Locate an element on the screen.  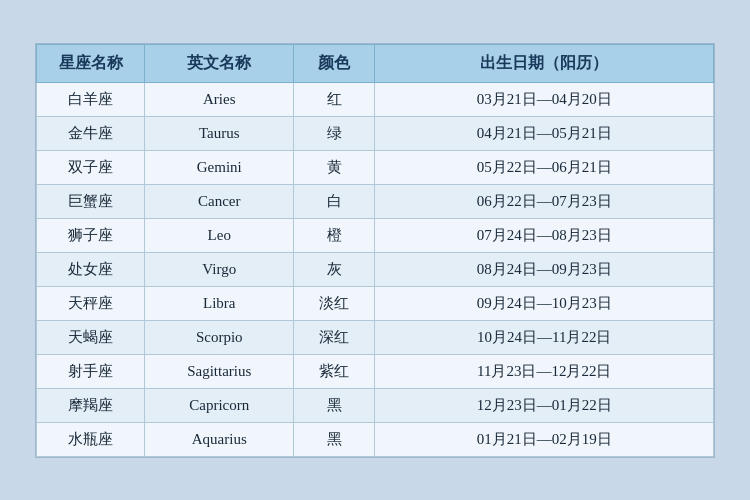
cell-date: 11月23日—12月22日 is located at coordinates (544, 371).